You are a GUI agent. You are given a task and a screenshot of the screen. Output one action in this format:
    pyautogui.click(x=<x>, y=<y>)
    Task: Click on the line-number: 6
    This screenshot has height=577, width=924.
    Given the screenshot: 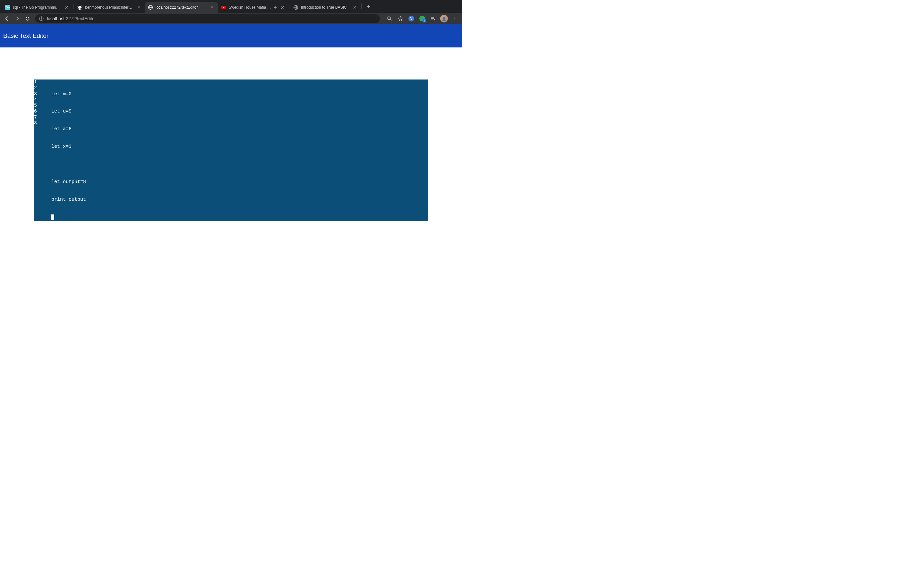 What is the action you would take?
    pyautogui.click(x=43, y=111)
    